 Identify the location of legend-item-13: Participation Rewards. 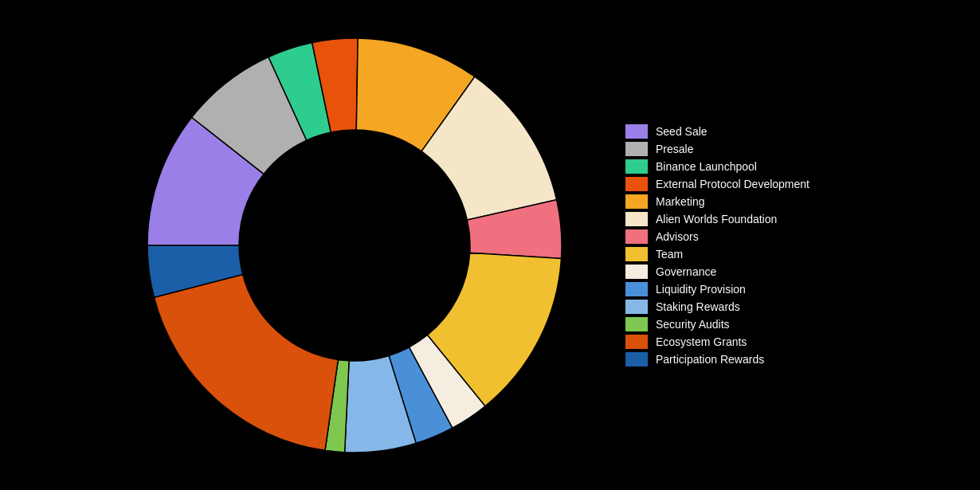
(753, 359).